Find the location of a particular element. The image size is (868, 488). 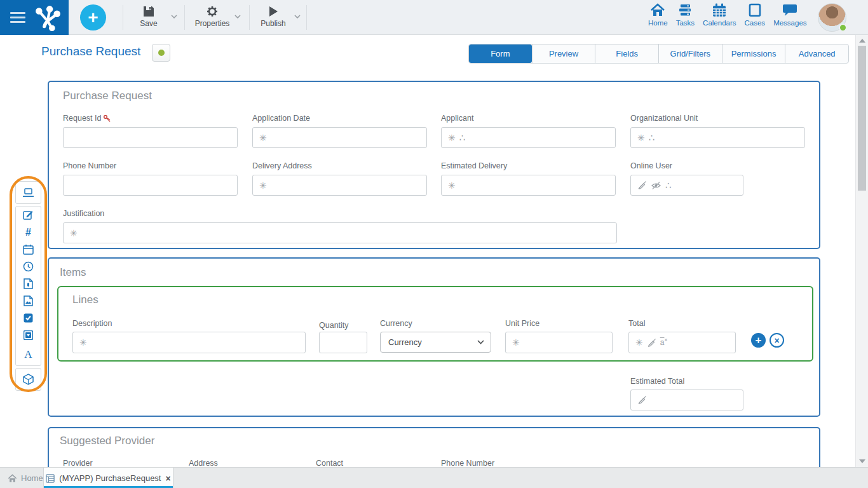

toolbox-label-tool: A is located at coordinates (28, 355).